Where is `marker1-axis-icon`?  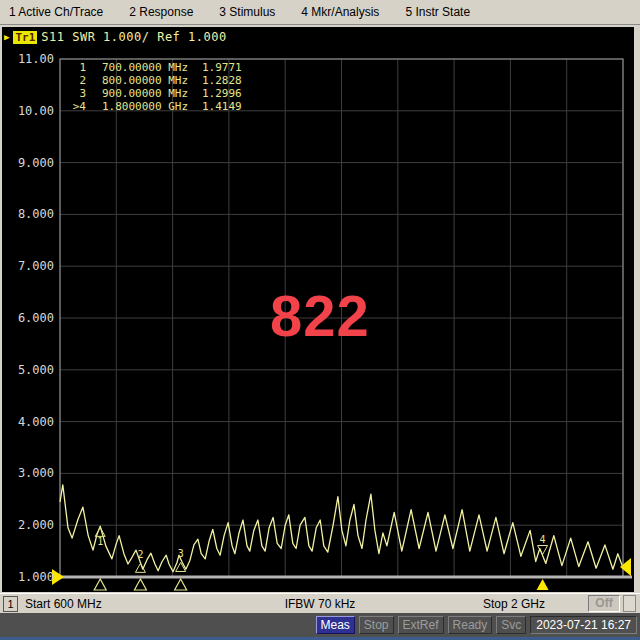
marker1-axis-icon is located at coordinates (100, 584).